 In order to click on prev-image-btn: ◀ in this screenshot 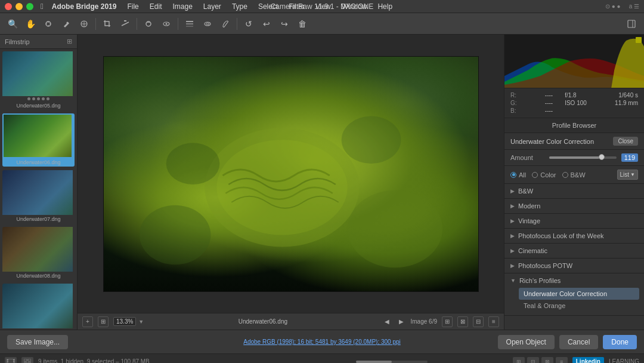, I will do `click(387, 322)`.